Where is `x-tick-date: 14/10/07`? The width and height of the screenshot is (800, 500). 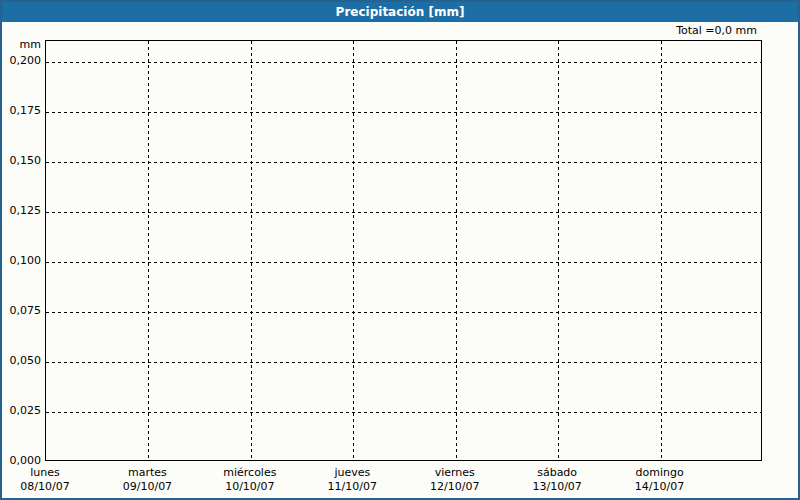 x-tick-date: 14/10/07 is located at coordinates (660, 487).